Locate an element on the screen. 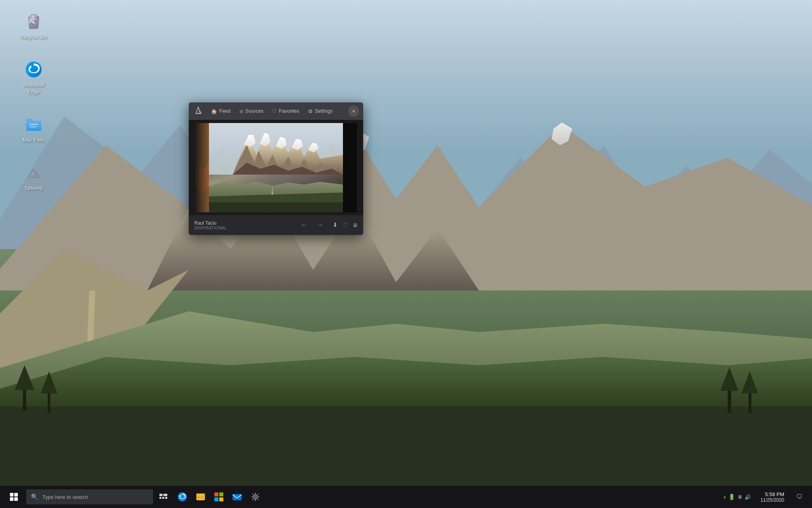  task-view-button is located at coordinates (163, 497).